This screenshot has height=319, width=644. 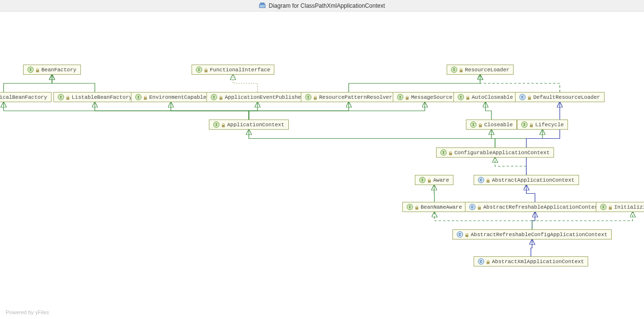 I want to click on node-FunctionalInterface: IFunctionalInterface, so click(x=233, y=69).